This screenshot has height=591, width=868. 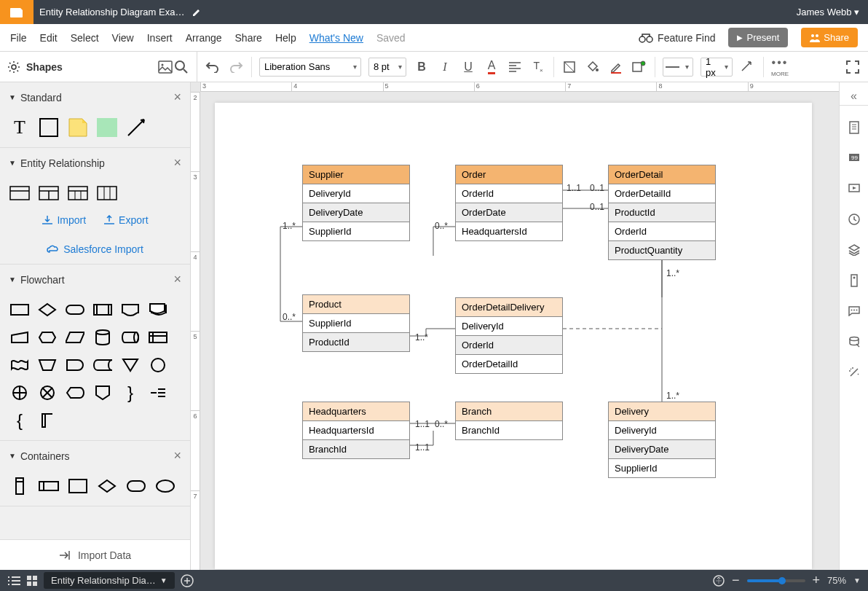 What do you see at coordinates (204, 38) in the screenshot?
I see `menu-arrange: Arrange` at bounding box center [204, 38].